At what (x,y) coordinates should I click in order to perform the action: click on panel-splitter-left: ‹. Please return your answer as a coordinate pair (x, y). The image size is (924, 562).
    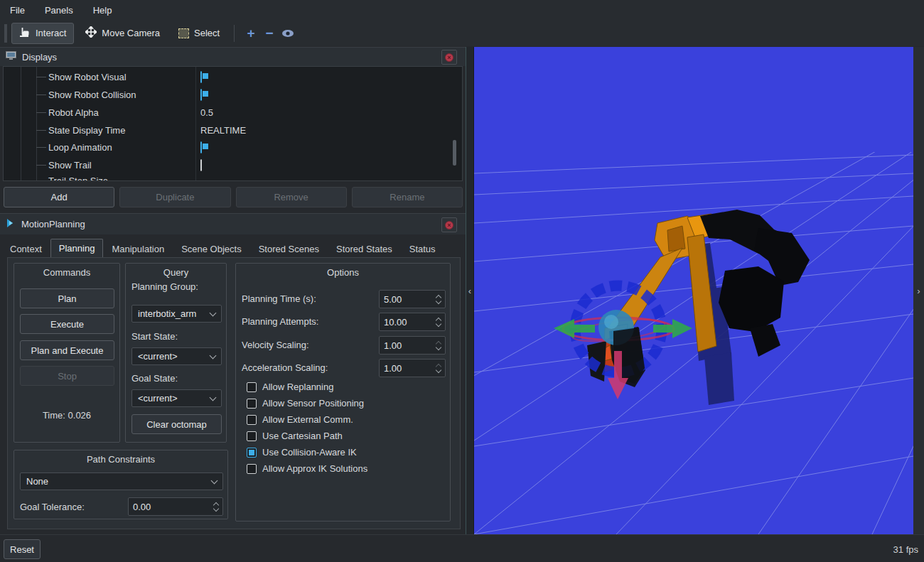
    Looking at the image, I should click on (470, 291).